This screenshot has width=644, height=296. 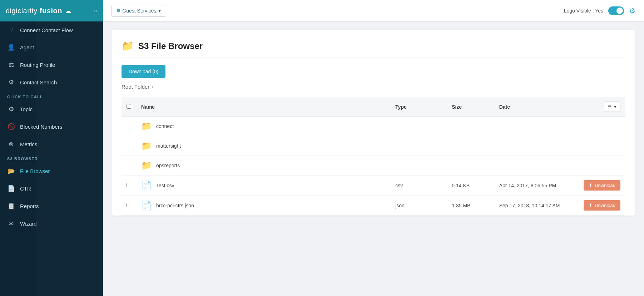 What do you see at coordinates (263, 107) in the screenshot?
I see `name-column-header: Name` at bounding box center [263, 107].